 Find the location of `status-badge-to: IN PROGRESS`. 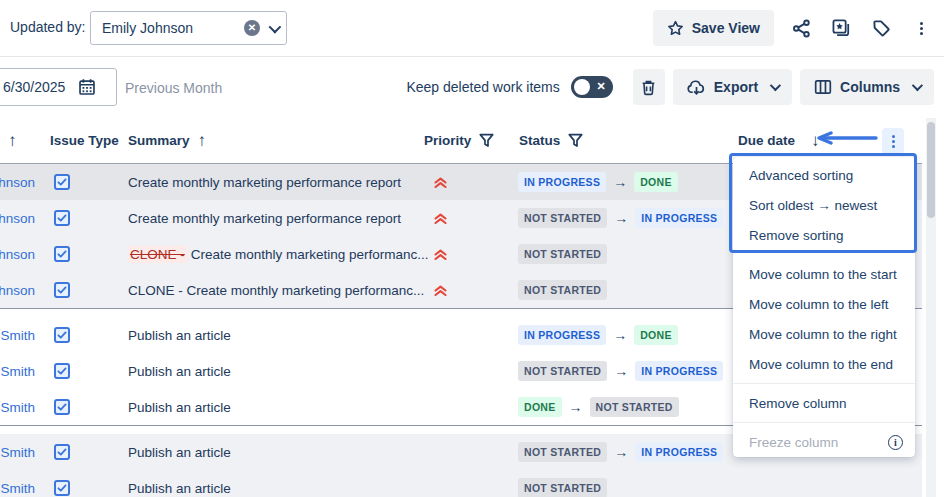

status-badge-to: IN PROGRESS is located at coordinates (679, 218).